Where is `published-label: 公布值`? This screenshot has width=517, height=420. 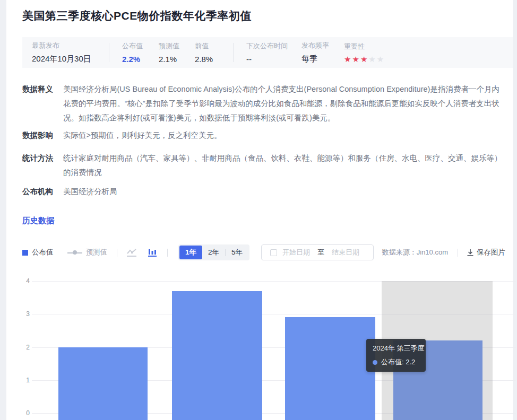
published-label: 公布值 is located at coordinates (140, 46).